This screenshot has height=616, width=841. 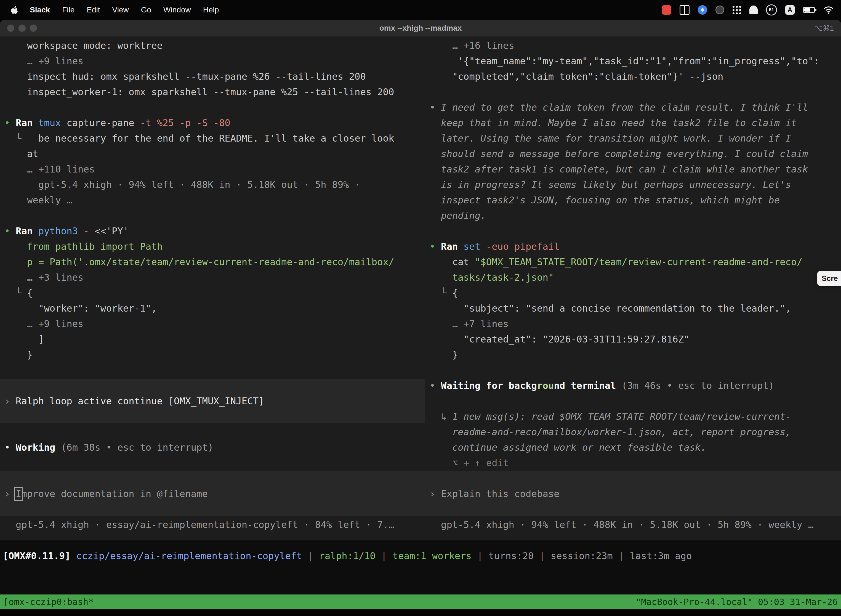 I want to click on apple-icon, so click(x=14, y=10).